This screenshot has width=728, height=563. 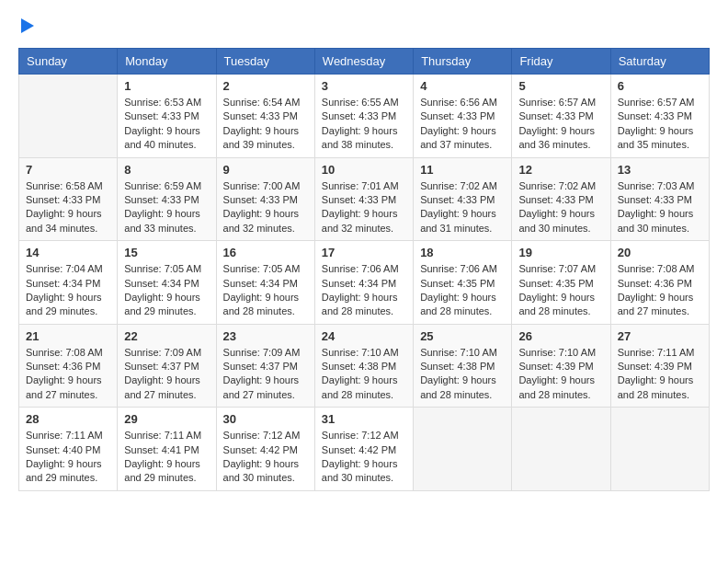 I want to click on calendar-cell: 11Sunrise: 7:02 AM Sunset: 4:33 PM Dayli…, so click(x=463, y=199).